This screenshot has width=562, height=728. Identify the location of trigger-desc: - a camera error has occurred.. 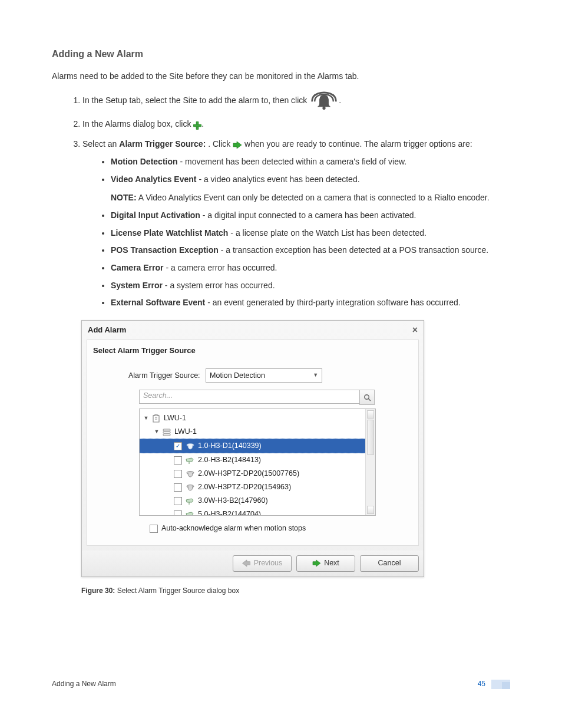
(220, 268).